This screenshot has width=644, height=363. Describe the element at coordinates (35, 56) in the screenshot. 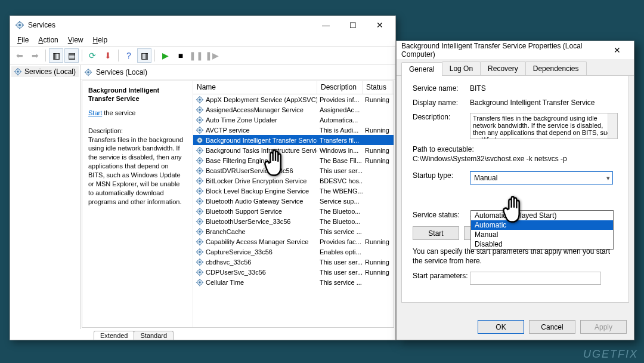

I see `forward-button: ➡` at that location.